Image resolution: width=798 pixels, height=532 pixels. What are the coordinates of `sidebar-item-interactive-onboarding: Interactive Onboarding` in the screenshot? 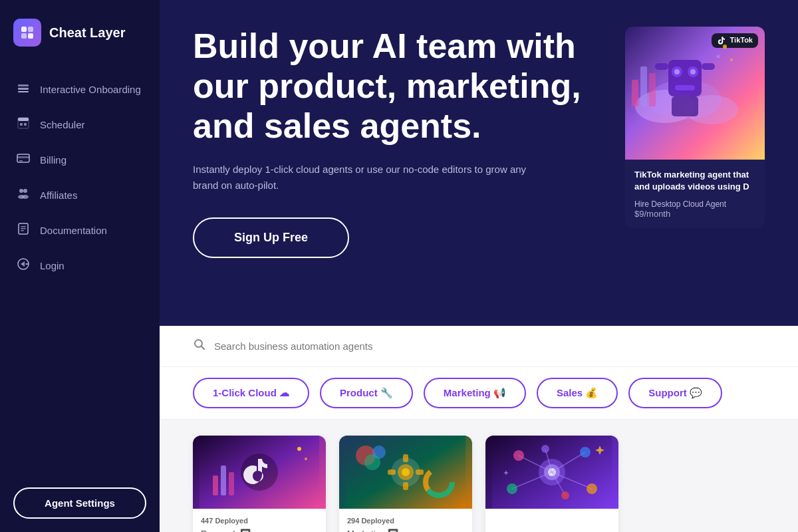 It's located at (80, 89).